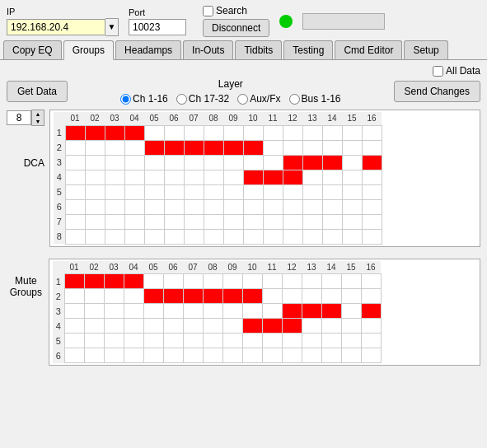 The image size is (487, 448). What do you see at coordinates (437, 91) in the screenshot?
I see `send-changes-button: Send Changes` at bounding box center [437, 91].